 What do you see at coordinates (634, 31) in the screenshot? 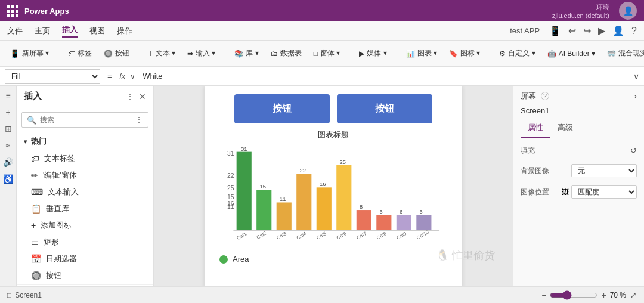
I see `help-icon: ?` at bounding box center [634, 31].